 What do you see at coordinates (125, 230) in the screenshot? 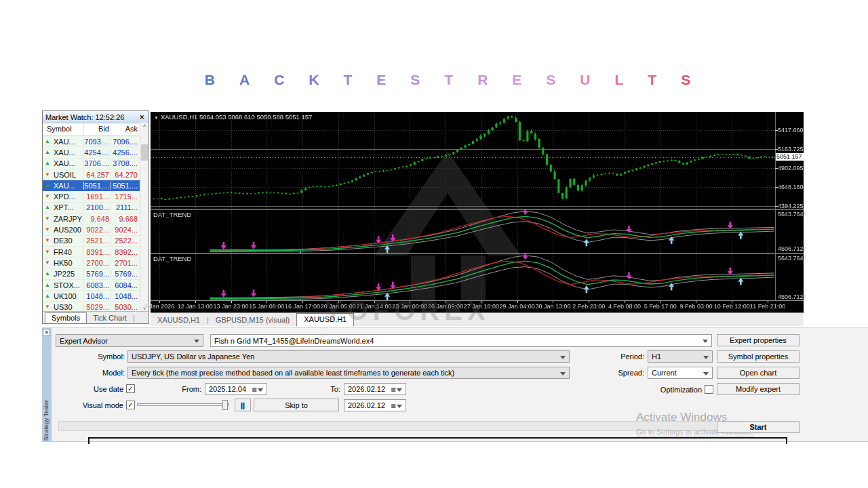
I see `ask-cell: 9024...` at bounding box center [125, 230].